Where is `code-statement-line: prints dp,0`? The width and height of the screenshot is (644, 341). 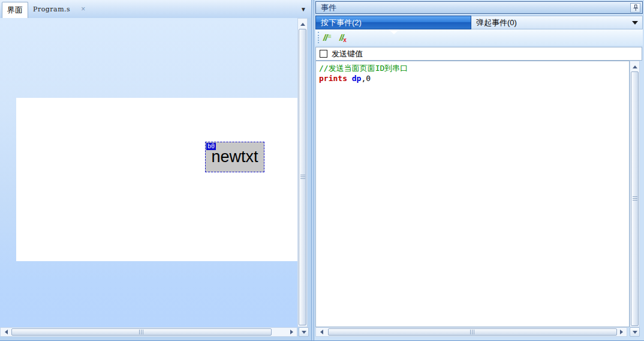 code-statement-line: prints dp,0 is located at coordinates (473, 78).